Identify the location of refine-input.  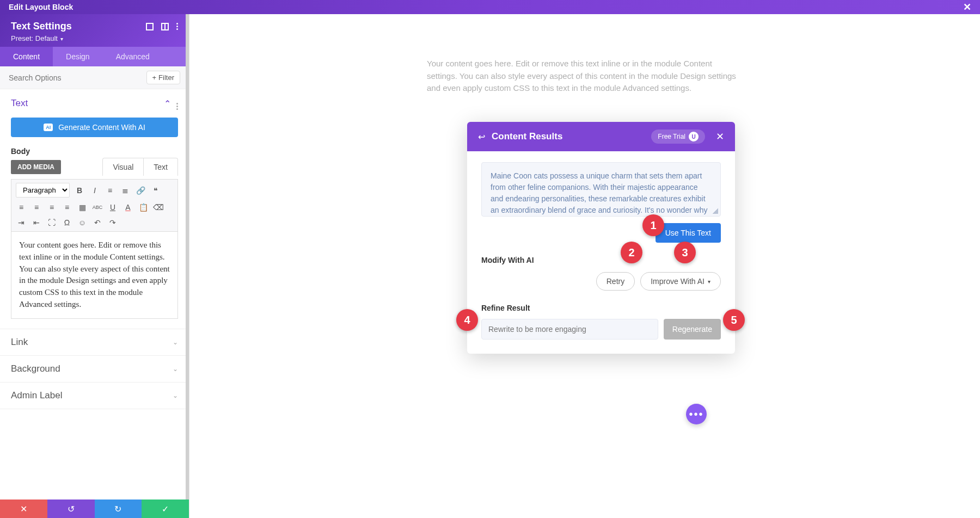
(569, 329).